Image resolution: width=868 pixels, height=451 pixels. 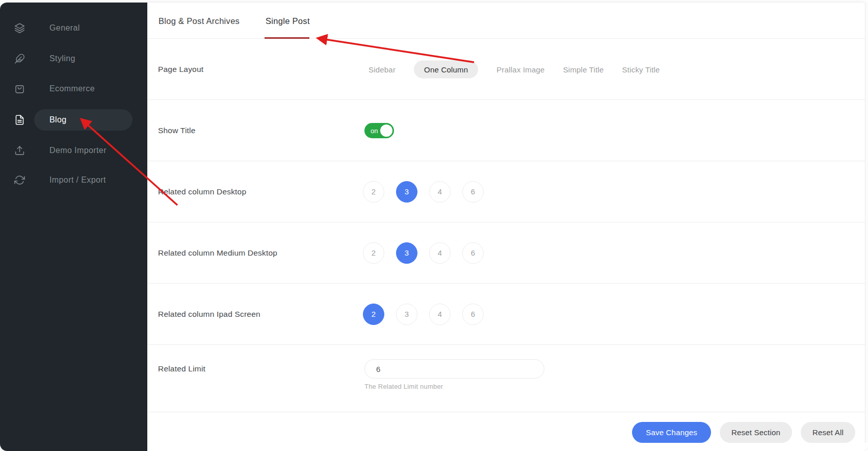 I want to click on setting-row-related-column-desktop: Related column Desktop 2 3 4 6, so click(x=508, y=192).